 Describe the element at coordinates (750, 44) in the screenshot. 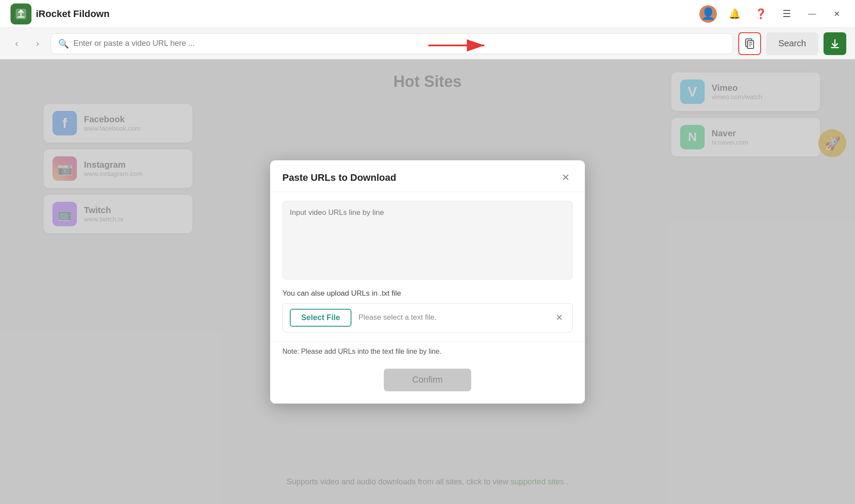

I see `paste-urls-button` at that location.